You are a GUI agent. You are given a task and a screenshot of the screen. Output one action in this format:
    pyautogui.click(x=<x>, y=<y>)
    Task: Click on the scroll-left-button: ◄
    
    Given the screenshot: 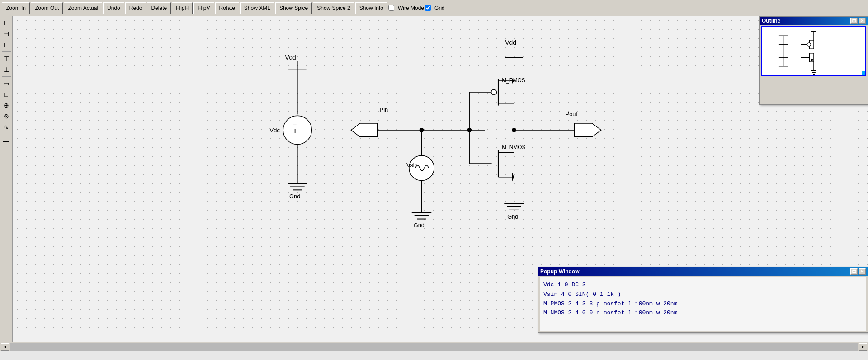 What is the action you would take?
    pyautogui.click(x=5, y=347)
    